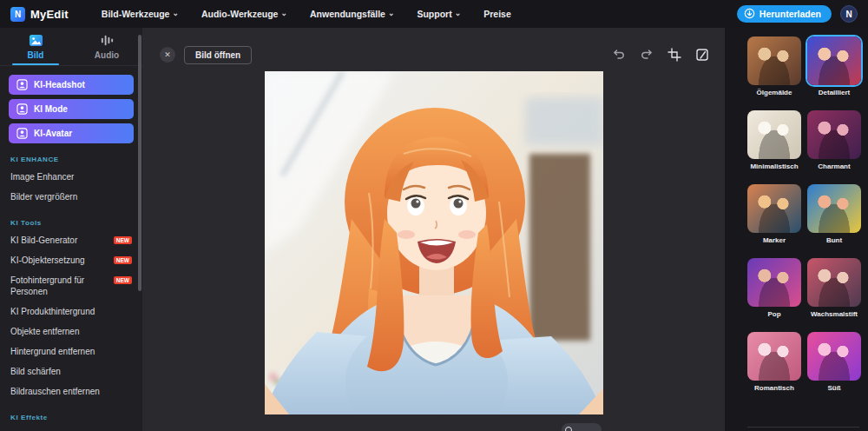 This screenshot has width=868, height=431. Describe the element at coordinates (71, 177) in the screenshot. I see `sidebar-item-image-enhancer: Image Enhancer` at that location.